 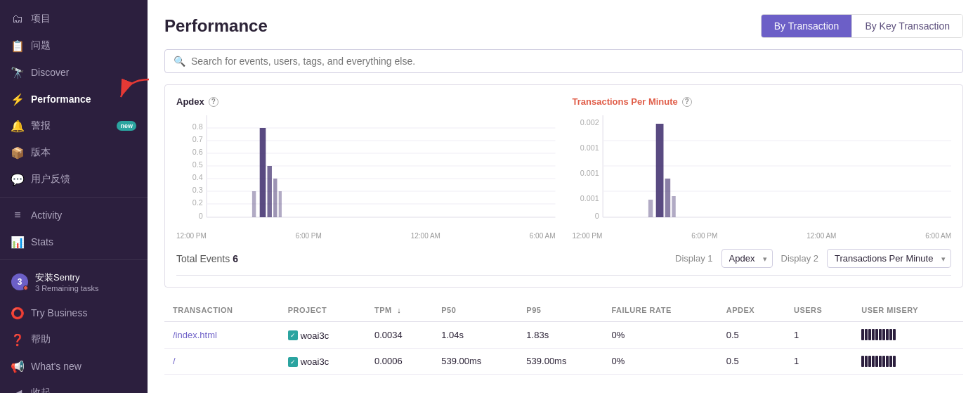 I want to click on apdex-svg: 0.8 0.7 0.6 0.5 0.4 0.3 0.2 0, so click(x=366, y=172).